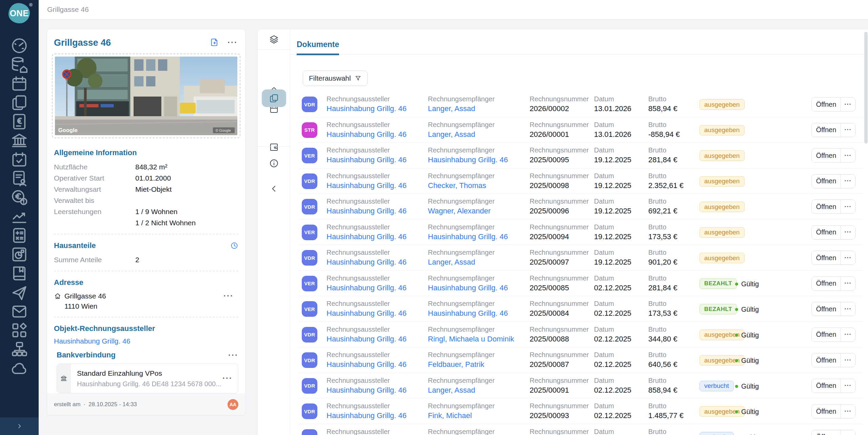 The image size is (868, 435). What do you see at coordinates (233, 42) in the screenshot?
I see `object-more-button: ···` at bounding box center [233, 42].